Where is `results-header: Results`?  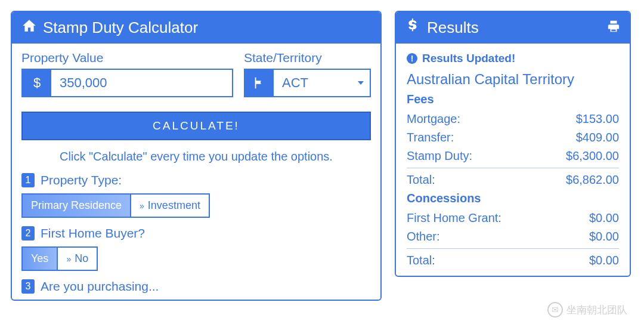 results-header: Results is located at coordinates (513, 27).